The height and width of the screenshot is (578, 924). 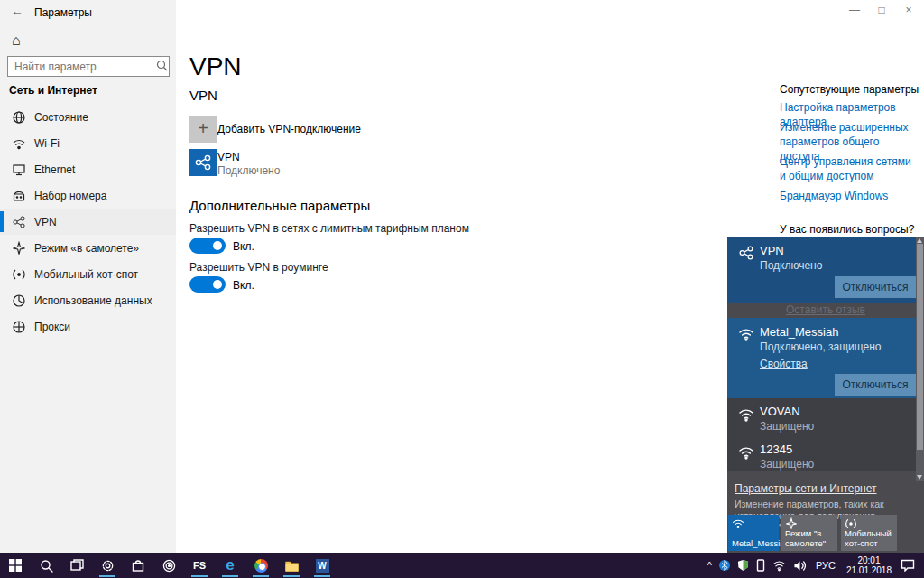 What do you see at coordinates (869, 571) in the screenshot?
I see `clock-date: 21.01.2018` at bounding box center [869, 571].